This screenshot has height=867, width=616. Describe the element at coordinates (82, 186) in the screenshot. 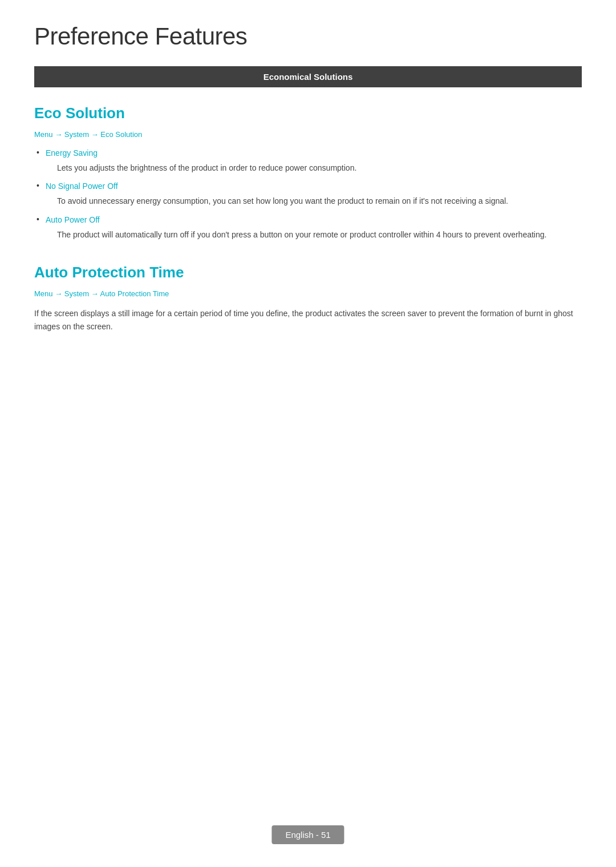

I see `no-signal-power-off-link: No Signal Power Off` at that location.